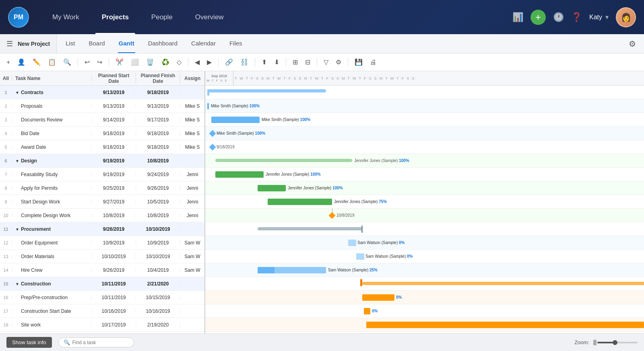  I want to click on row-task-name: Hire Crew, so click(52, 270).